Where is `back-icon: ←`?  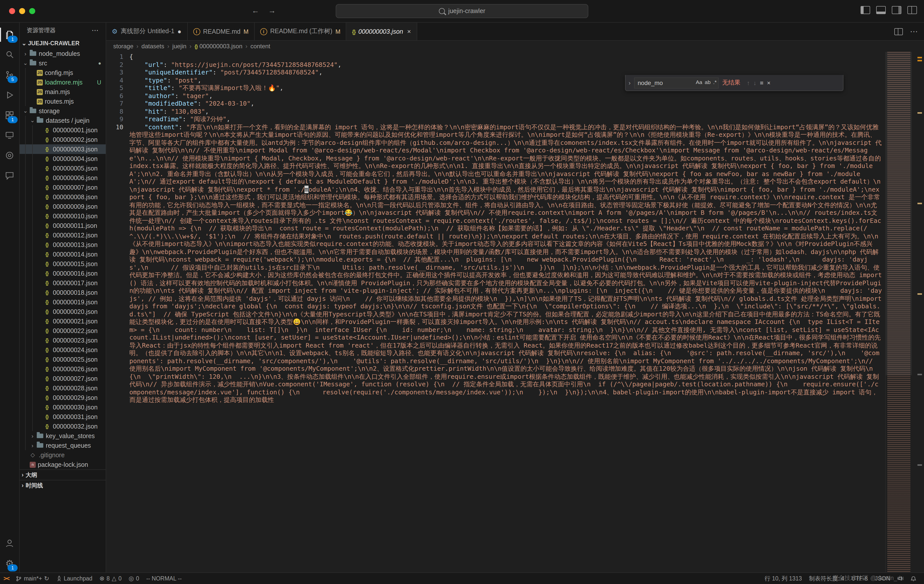
back-icon: ← is located at coordinates (256, 10).